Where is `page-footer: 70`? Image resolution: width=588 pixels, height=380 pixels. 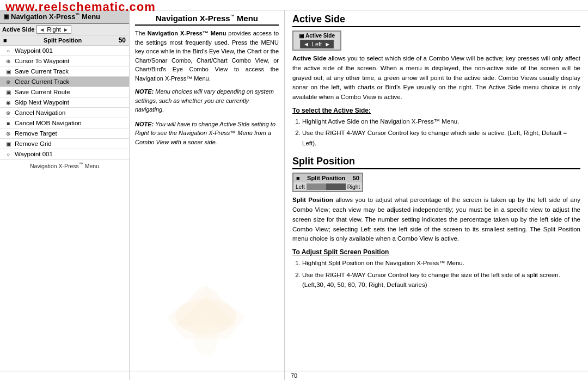 page-footer: 70 is located at coordinates (294, 375).